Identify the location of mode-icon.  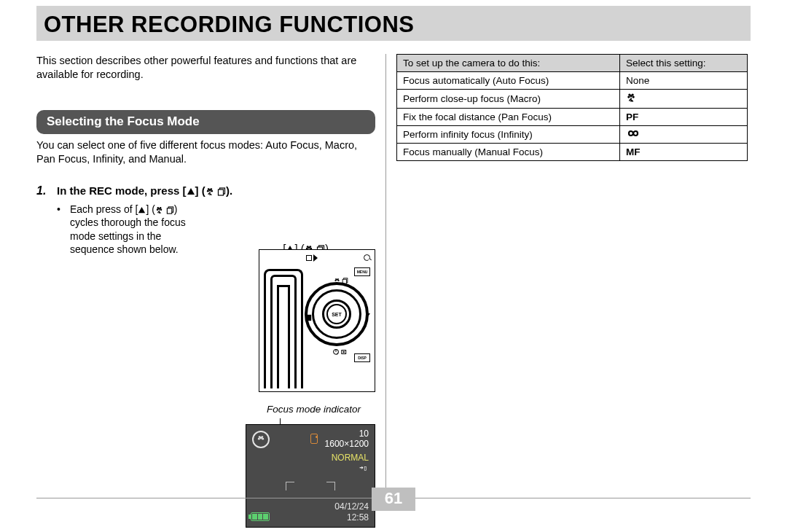
(308, 318).